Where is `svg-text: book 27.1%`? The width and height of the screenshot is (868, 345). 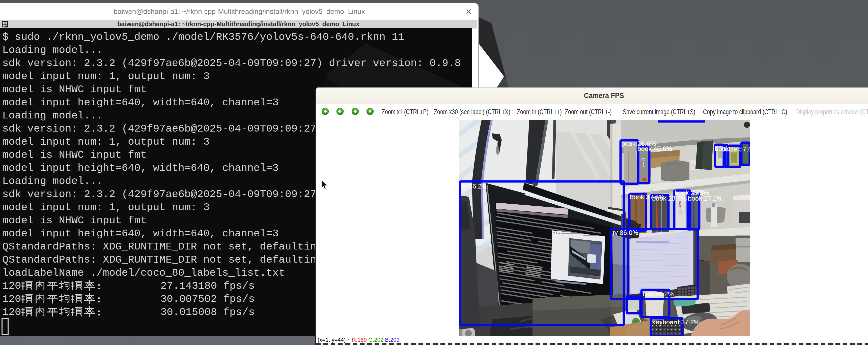
svg-text: book 27.1% is located at coordinates (705, 198).